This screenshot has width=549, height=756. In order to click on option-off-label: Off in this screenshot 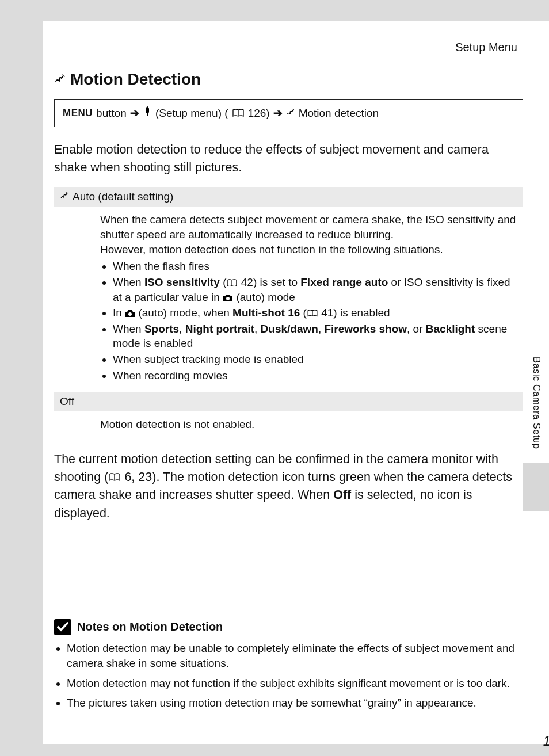, I will do `click(67, 402)`.